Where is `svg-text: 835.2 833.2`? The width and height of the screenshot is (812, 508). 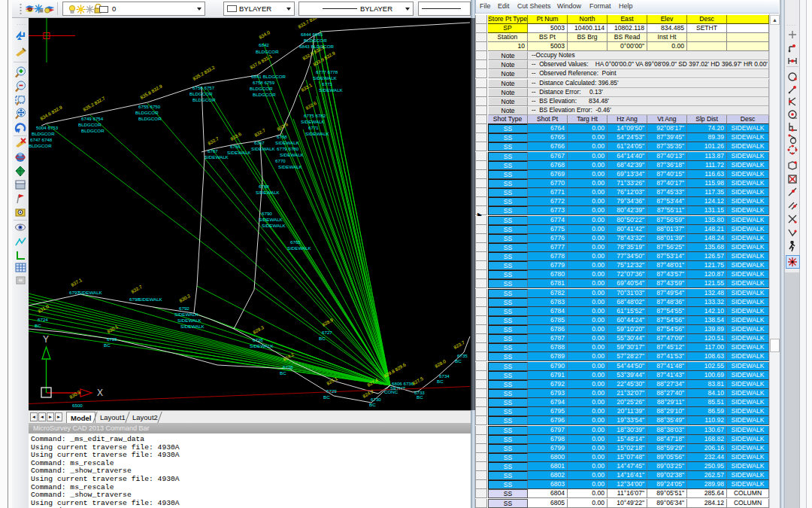 svg-text: 835.2 833.2 is located at coordinates (204, 72).